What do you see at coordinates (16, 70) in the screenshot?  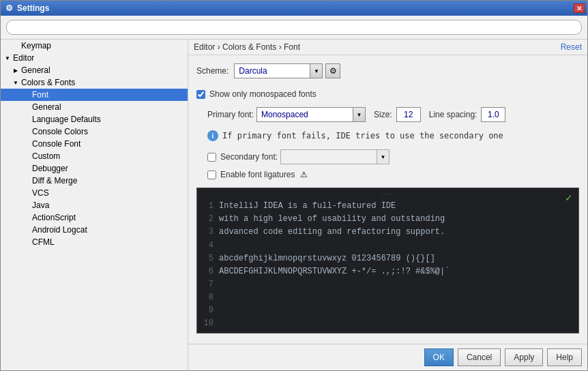 I see `arrow-icon: ▶` at bounding box center [16, 70].